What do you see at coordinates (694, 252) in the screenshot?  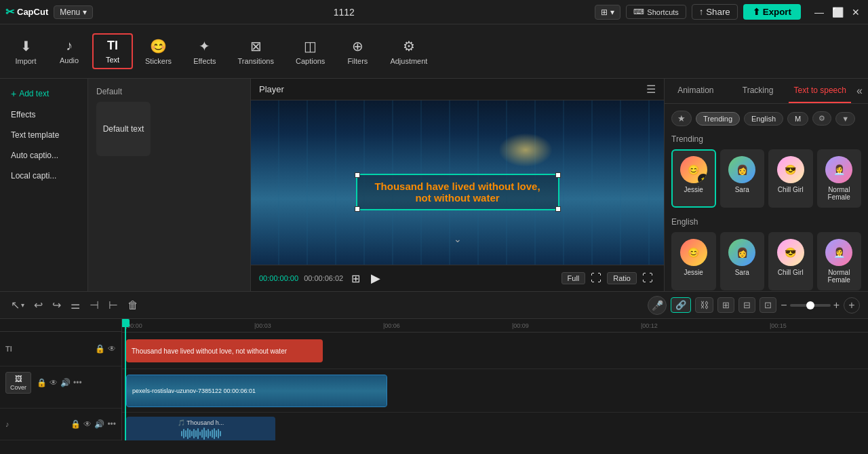 I see `jessie-english-avatar: 😊` at bounding box center [694, 252].